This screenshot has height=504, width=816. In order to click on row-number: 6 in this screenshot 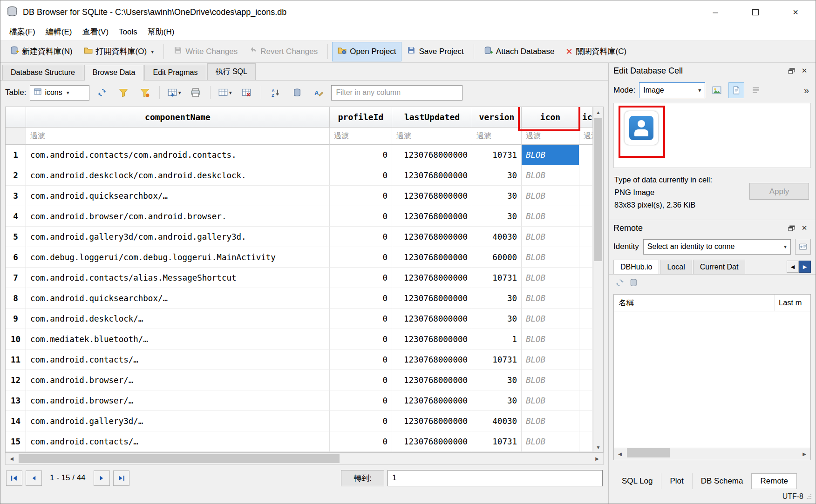, I will do `click(16, 257)`.